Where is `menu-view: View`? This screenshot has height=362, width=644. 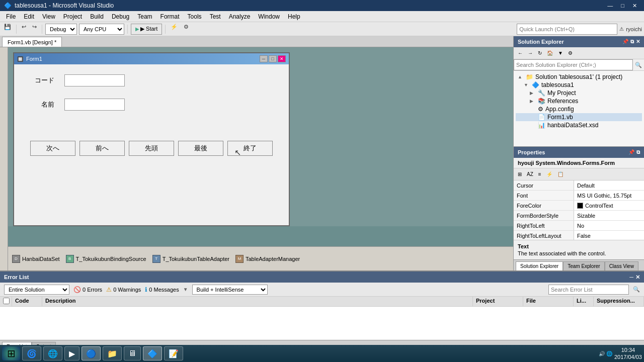
menu-view: View is located at coordinates (49, 17).